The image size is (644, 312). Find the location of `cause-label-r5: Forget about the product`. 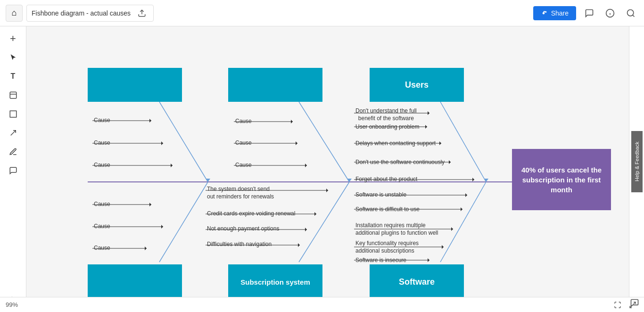

cause-label-r5: Forget about the product is located at coordinates (387, 179).